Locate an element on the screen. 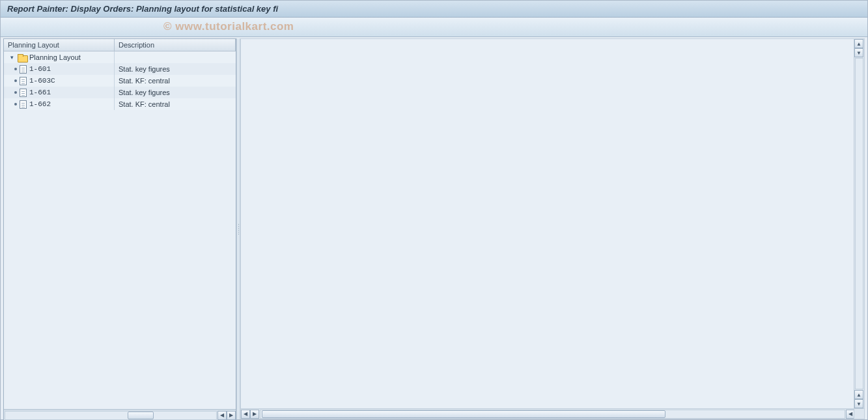 This screenshot has width=868, height=420. splitter-grip-icon is located at coordinates (238, 229).